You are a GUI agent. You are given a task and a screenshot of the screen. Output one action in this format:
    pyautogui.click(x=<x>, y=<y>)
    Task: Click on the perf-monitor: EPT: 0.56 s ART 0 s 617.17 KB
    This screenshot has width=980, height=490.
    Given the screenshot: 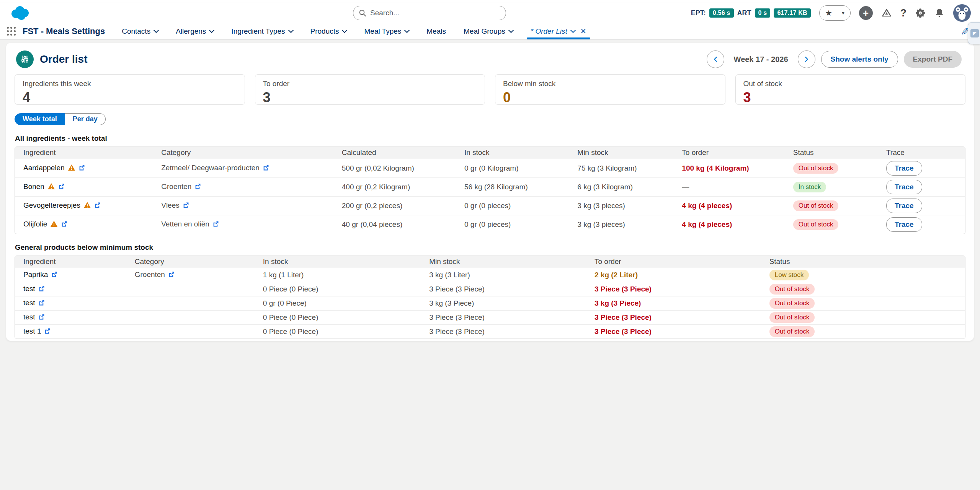 What is the action you would take?
    pyautogui.click(x=751, y=13)
    